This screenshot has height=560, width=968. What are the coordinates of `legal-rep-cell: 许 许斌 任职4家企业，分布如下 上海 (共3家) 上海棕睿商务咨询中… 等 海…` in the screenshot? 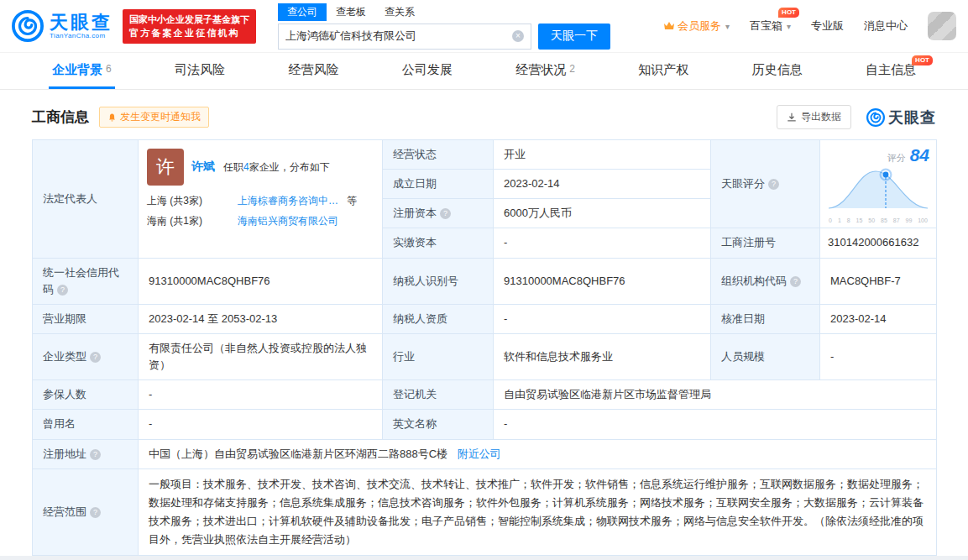 It's located at (260, 200).